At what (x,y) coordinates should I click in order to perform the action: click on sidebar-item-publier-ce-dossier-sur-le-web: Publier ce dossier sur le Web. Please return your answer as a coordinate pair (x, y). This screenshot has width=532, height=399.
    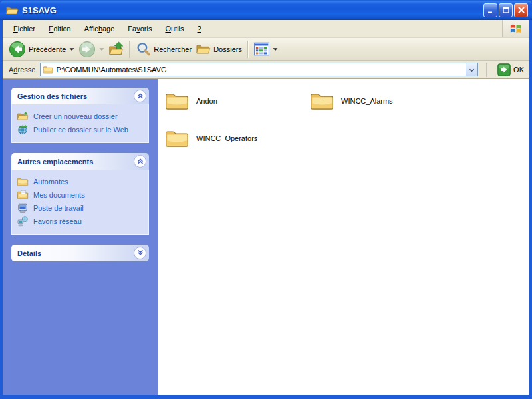
    Looking at the image, I should click on (81, 130).